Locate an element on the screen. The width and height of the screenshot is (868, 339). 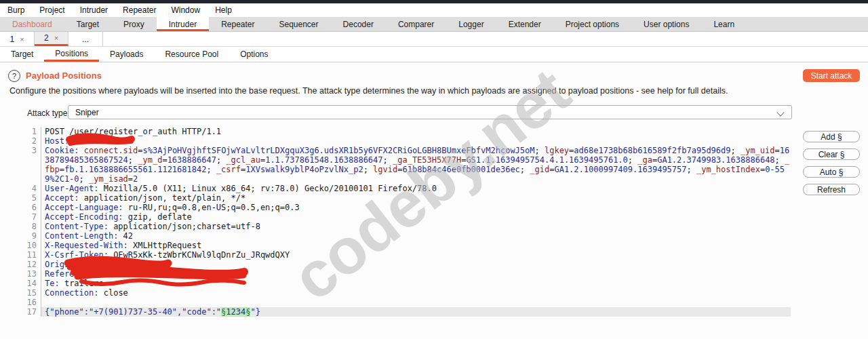
request-line-text: Accept-Language: ru-RU,ru;q=0.8,en-US;q=… is located at coordinates (416, 207).